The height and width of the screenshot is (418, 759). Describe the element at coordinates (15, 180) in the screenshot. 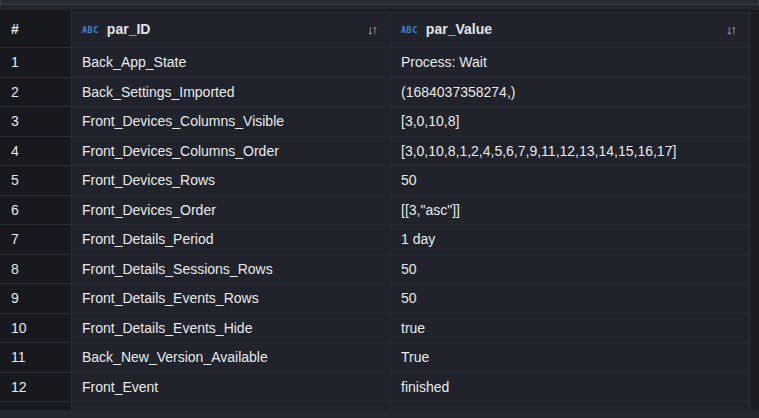

I see `row-index: 5` at that location.